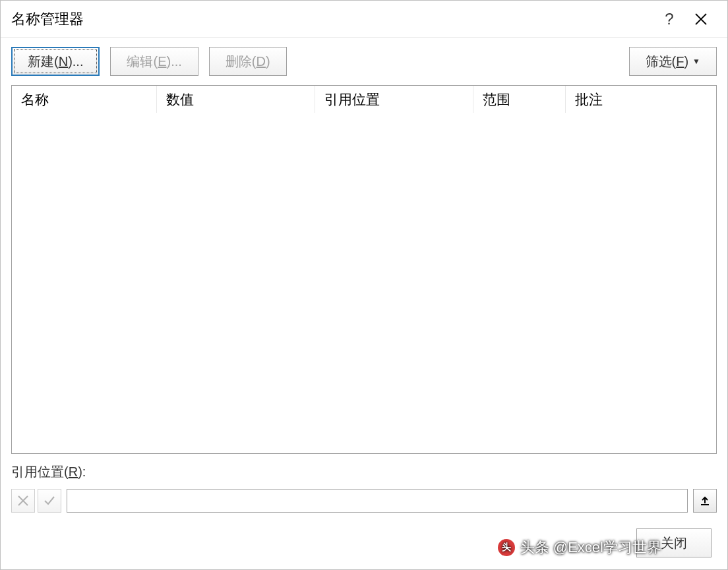 The width and height of the screenshot is (728, 570). Describe the element at coordinates (49, 501) in the screenshot. I see `confirm-ref-button` at that location.